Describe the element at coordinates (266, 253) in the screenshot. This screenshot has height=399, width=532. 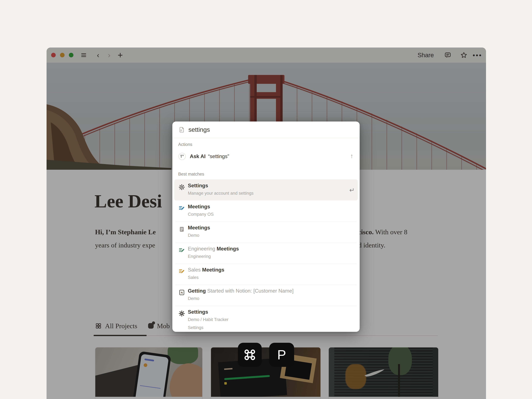
I see `result-engineering-meetings: Engineering Meetings Engineering` at that location.